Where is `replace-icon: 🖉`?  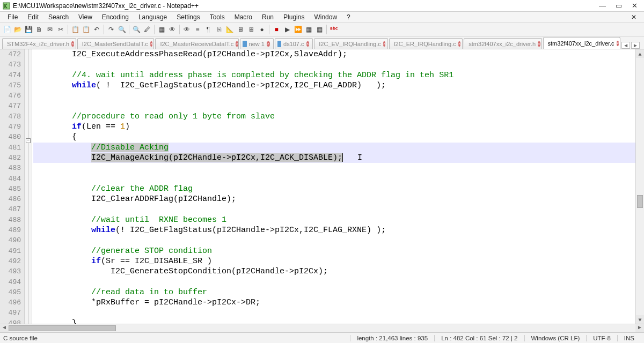
replace-icon: 🖉 is located at coordinates (147, 29).